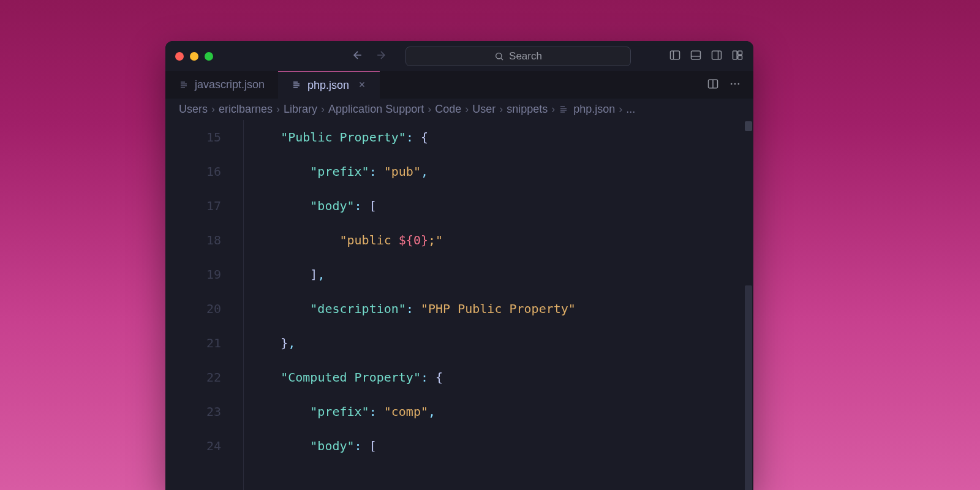  I want to click on breadcrumb-segment: snippets, so click(527, 109).